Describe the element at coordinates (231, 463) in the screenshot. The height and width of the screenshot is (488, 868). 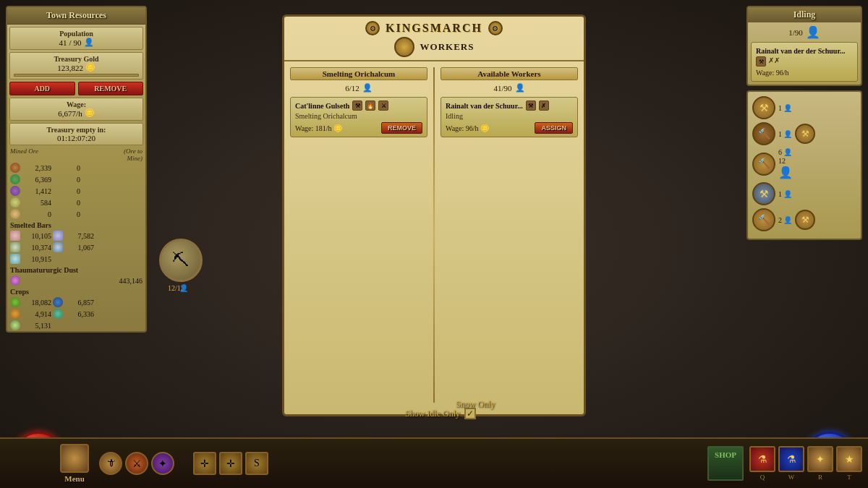
I see `action-icon-cross2: ✛` at that location.